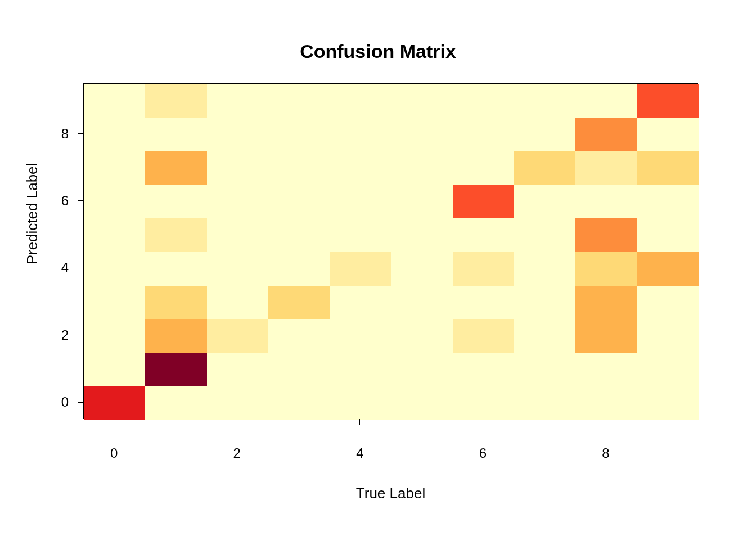 The width and height of the screenshot is (756, 540). I want to click on x-tick-label: 4, so click(360, 453).